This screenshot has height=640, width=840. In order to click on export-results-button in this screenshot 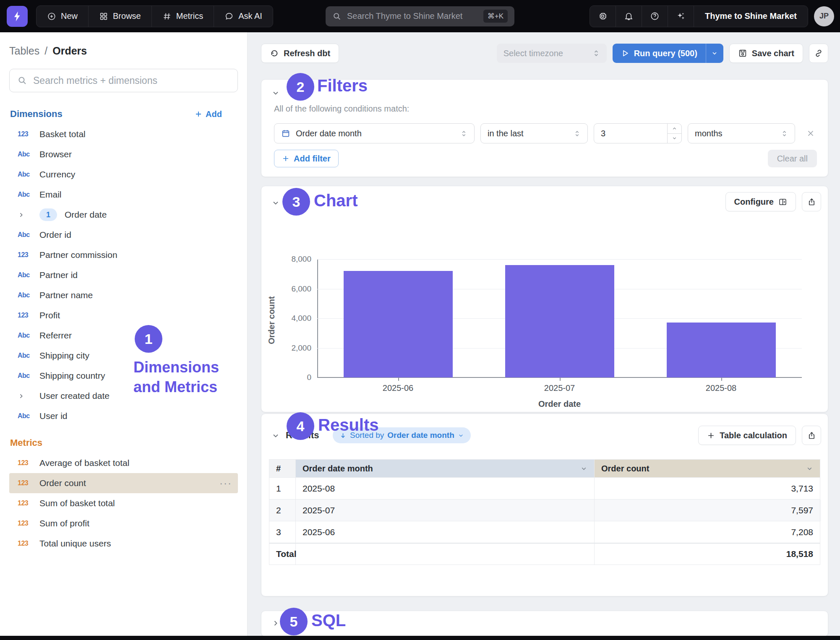, I will do `click(811, 435)`.